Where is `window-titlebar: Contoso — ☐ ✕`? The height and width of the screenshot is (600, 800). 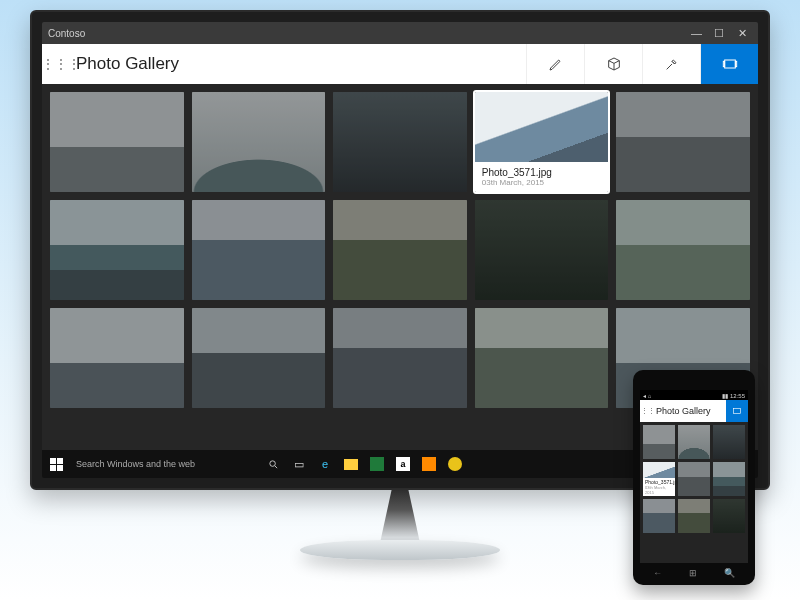 window-titlebar: Contoso — ☐ ✕ is located at coordinates (400, 33).